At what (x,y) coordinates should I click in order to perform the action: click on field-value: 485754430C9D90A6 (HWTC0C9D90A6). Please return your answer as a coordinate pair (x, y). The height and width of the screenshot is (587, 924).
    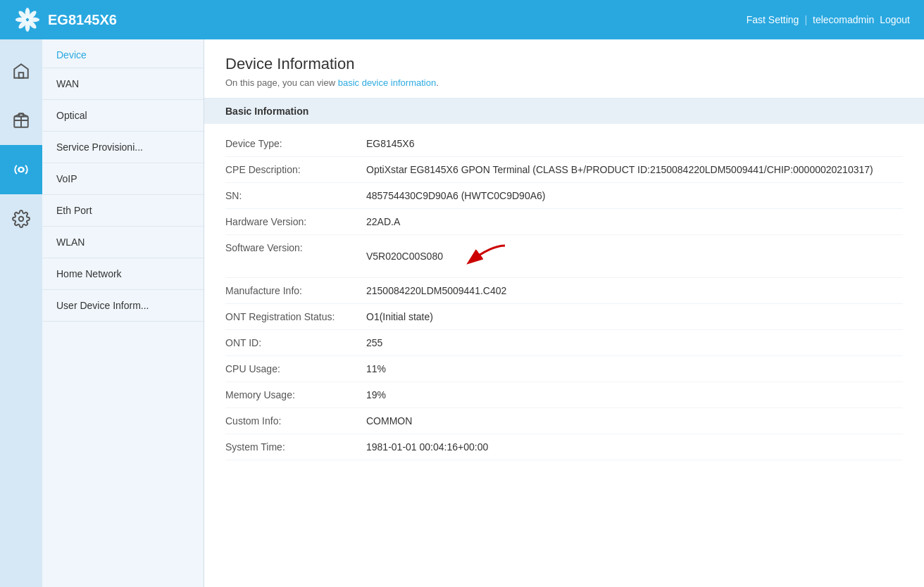
    Looking at the image, I should click on (635, 196).